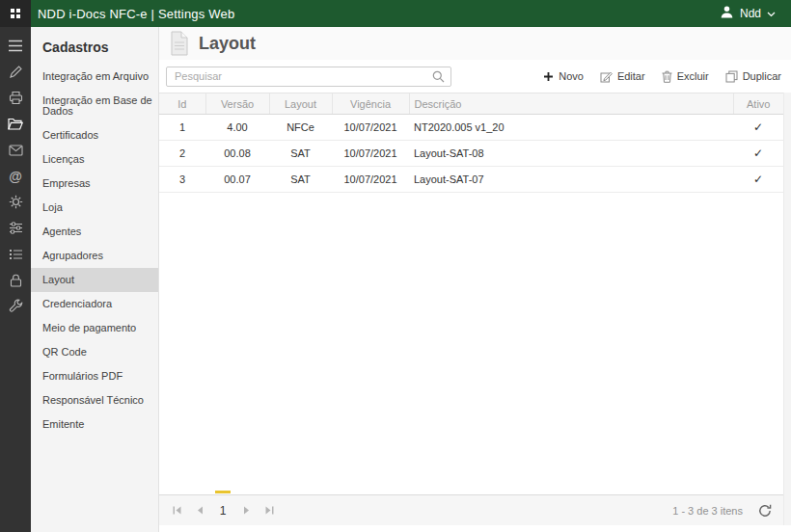 This screenshot has height=532, width=791. I want to click on search-icon, so click(438, 77).